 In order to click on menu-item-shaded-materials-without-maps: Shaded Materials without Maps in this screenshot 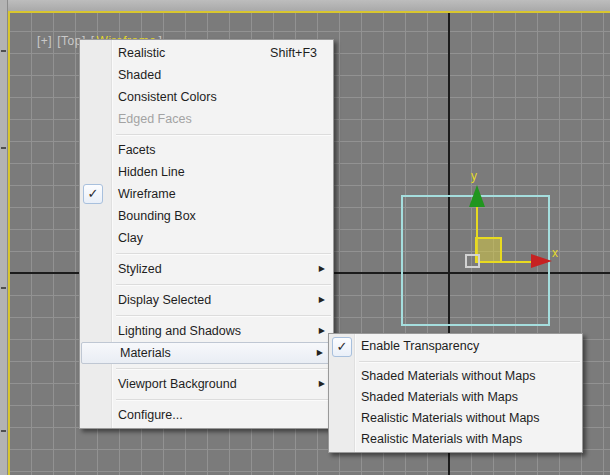, I will do `click(456, 376)`.